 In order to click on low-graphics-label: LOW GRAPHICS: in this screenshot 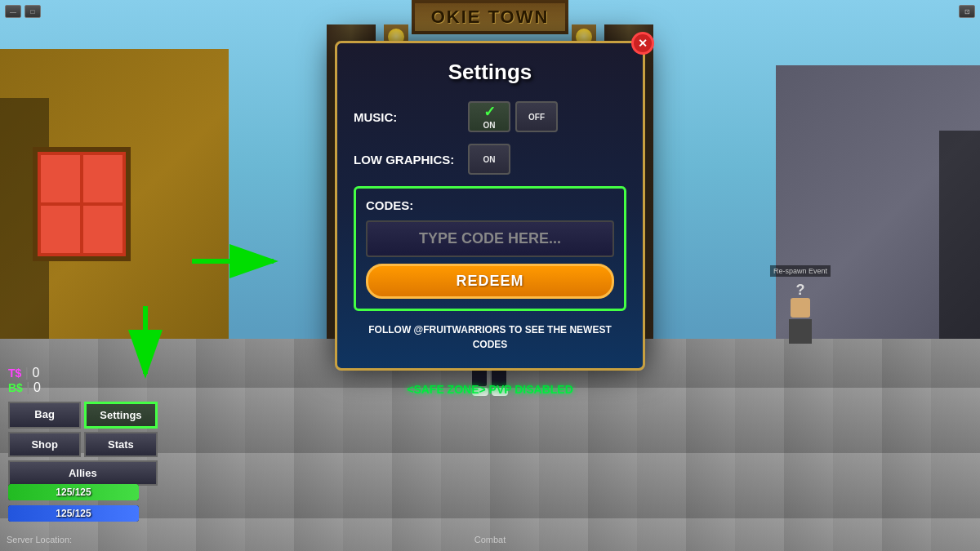, I will do `click(411, 160)`.